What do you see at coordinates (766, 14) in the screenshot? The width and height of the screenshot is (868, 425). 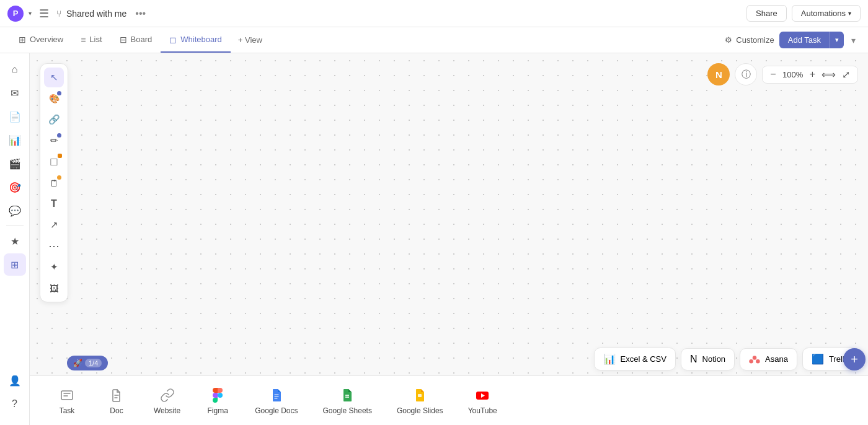 I see `share-button: Share` at bounding box center [766, 14].